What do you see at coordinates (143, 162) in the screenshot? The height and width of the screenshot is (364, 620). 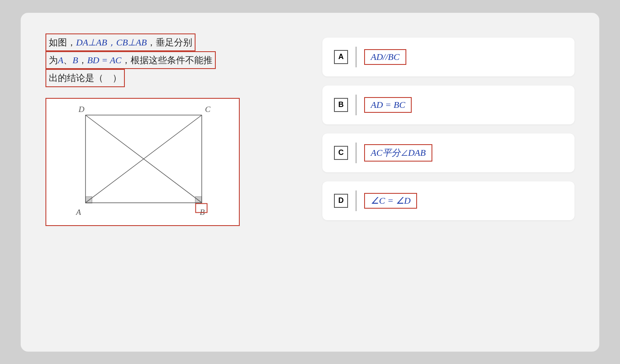 I see `diagram: D C A B` at bounding box center [143, 162].